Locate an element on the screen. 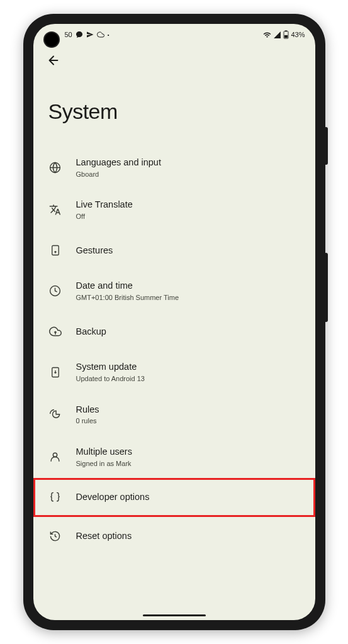 This screenshot has height=644, width=348. setting-item-system-update: System update Updated to Android 13 is located at coordinates (174, 372).